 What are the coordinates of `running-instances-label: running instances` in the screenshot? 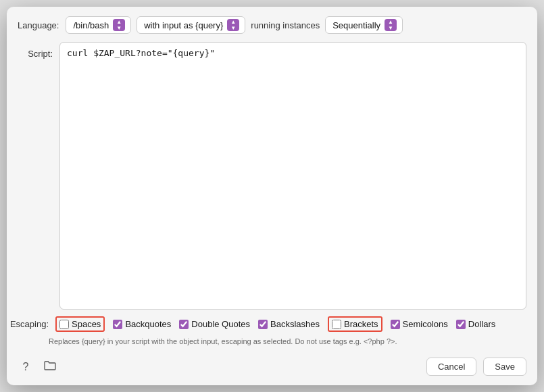 It's located at (285, 26).